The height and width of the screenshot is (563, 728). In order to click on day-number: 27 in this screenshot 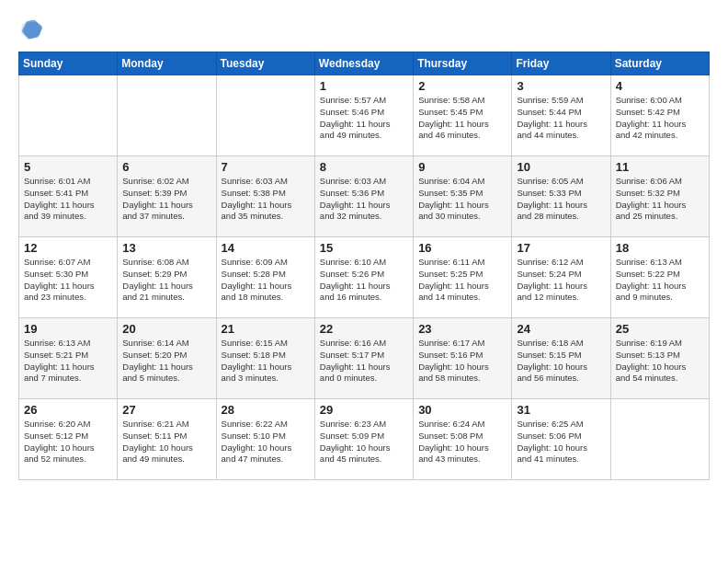, I will do `click(166, 410)`.